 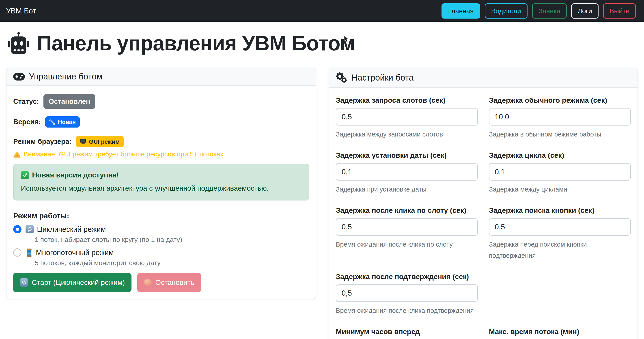 What do you see at coordinates (560, 250) in the screenshot?
I see `field-help: Задержка перед поиском кнопки подтвержде…` at bounding box center [560, 250].